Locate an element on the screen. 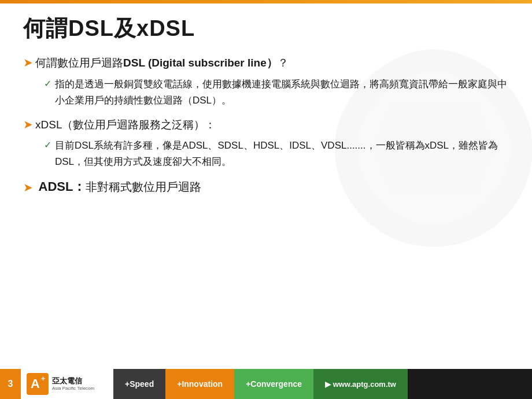 Image resolution: width=532 pixels, height=399 pixels. xdsl-bullet-list: ✓ 目前DSL系統有許多種，像是ADSL、SDSL、HDSL、IDSL、VDSL… is located at coordinates (266, 154).